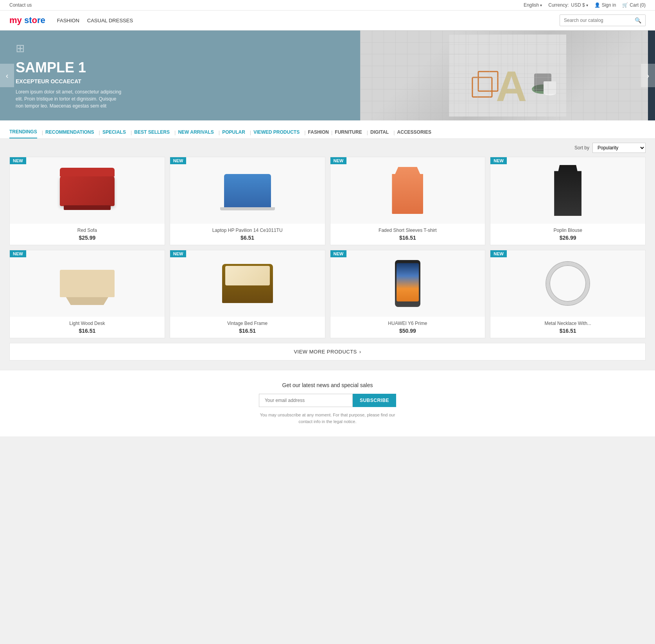  I want to click on currency-prefix: Currency:, so click(558, 5).